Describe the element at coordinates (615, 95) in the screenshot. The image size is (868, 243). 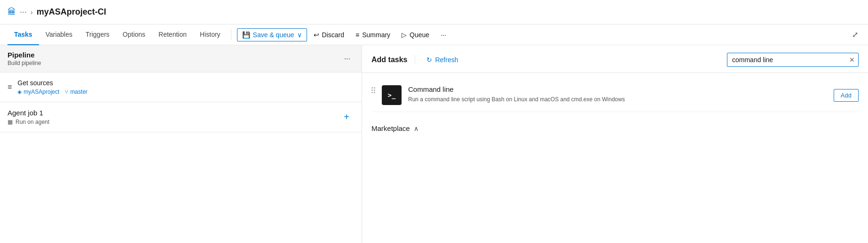
I see `task-results: >_ Command line Run a command line scrip…` at that location.